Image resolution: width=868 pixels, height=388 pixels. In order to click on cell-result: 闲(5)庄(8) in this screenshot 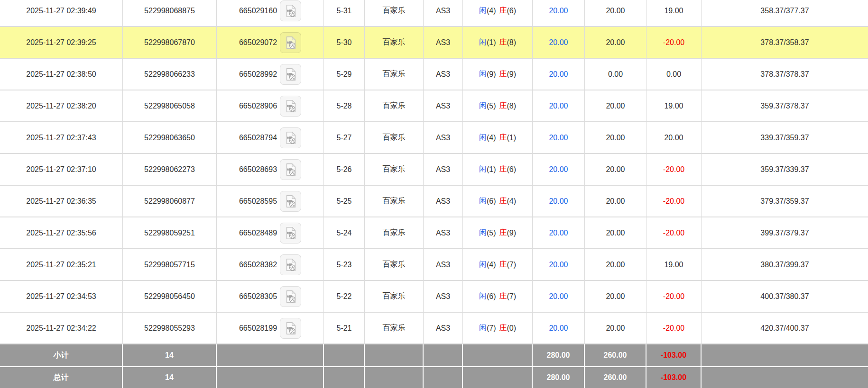, I will do `click(498, 106)`.